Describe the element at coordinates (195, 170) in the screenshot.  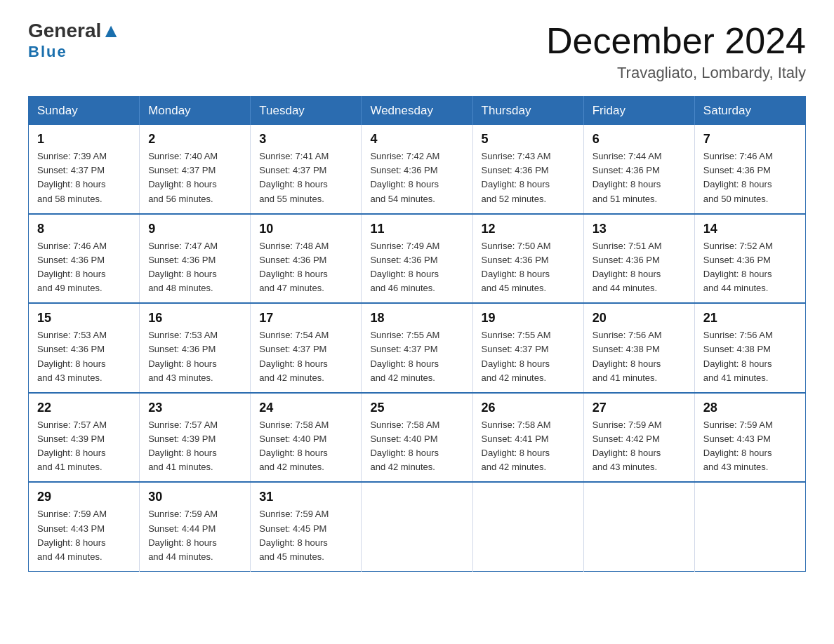
I see `table-row: 2 Sunrise: 7:40 AMSunset: 4:37 PMDayligh…` at that location.